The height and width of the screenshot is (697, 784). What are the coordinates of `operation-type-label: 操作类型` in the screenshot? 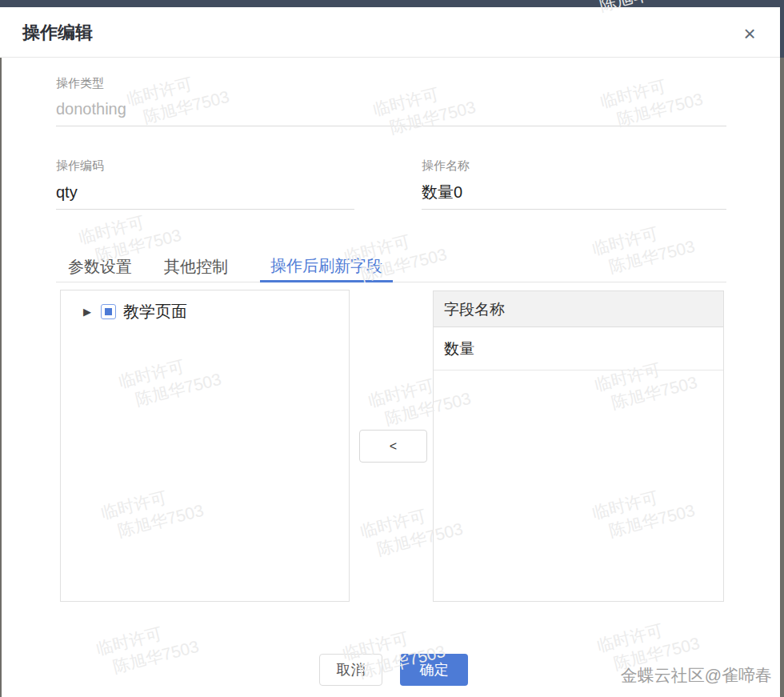 It's located at (80, 83).